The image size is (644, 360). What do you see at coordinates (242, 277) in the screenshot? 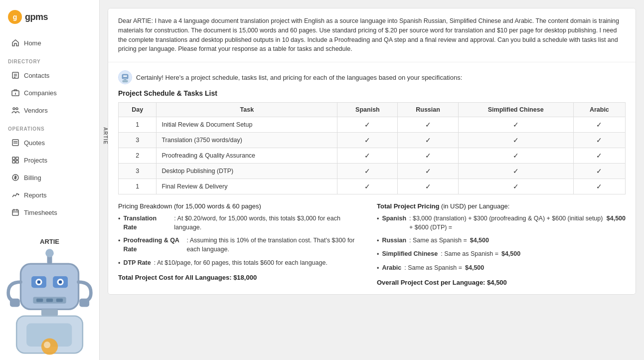
I see `total-all-line: Total Project Cost for All Languages: $1…` at bounding box center [242, 277].